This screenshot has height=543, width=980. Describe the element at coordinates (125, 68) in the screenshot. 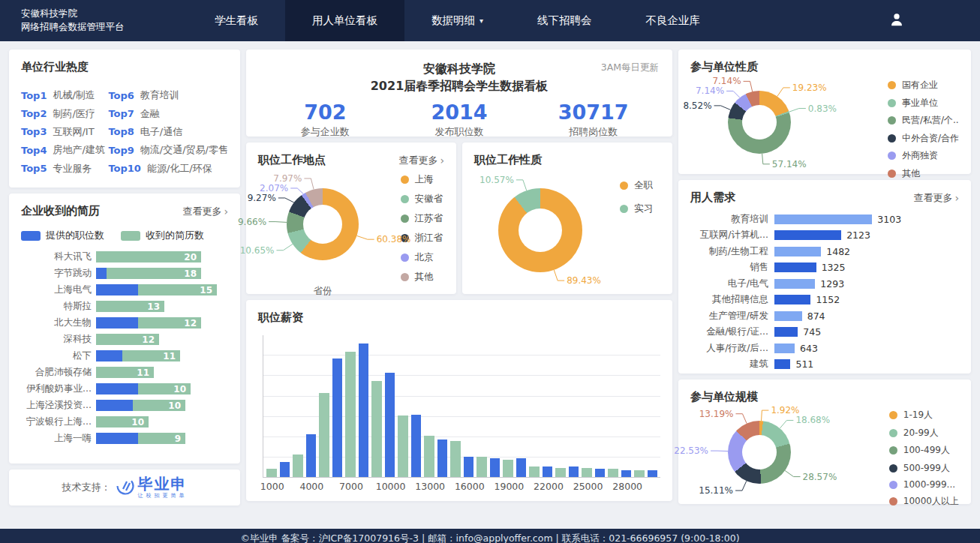

I see `industry-heat-title: 单位行业热度` at that location.